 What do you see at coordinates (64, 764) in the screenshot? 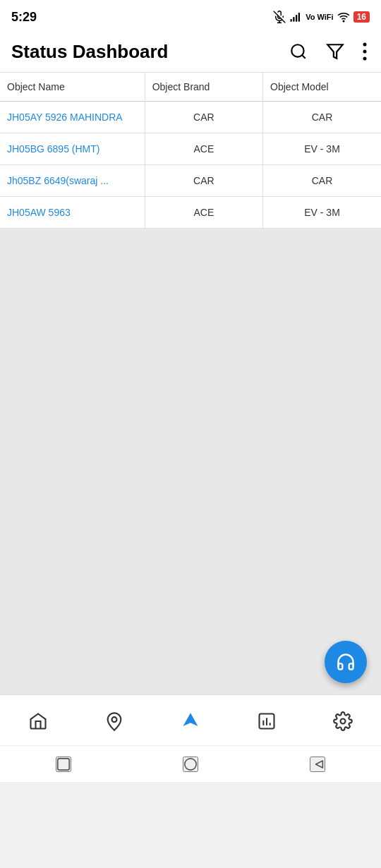
I see `square-icon` at bounding box center [64, 764].